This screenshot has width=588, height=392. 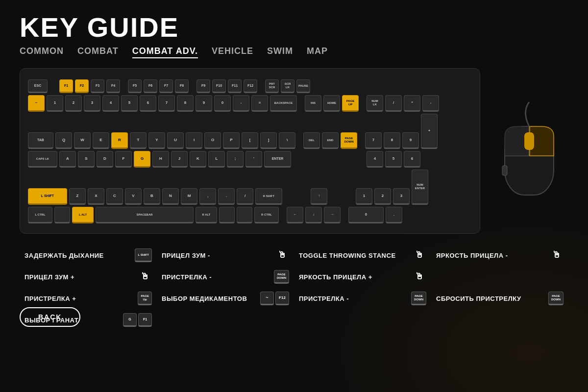 I want to click on key-f4: F4, so click(x=113, y=86).